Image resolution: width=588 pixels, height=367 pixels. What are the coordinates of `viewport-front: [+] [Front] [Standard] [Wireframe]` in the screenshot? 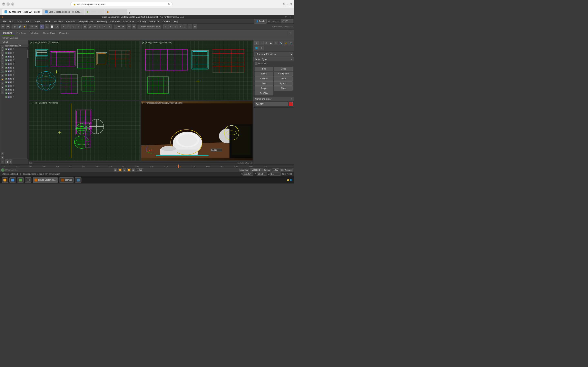 It's located at (197, 70).